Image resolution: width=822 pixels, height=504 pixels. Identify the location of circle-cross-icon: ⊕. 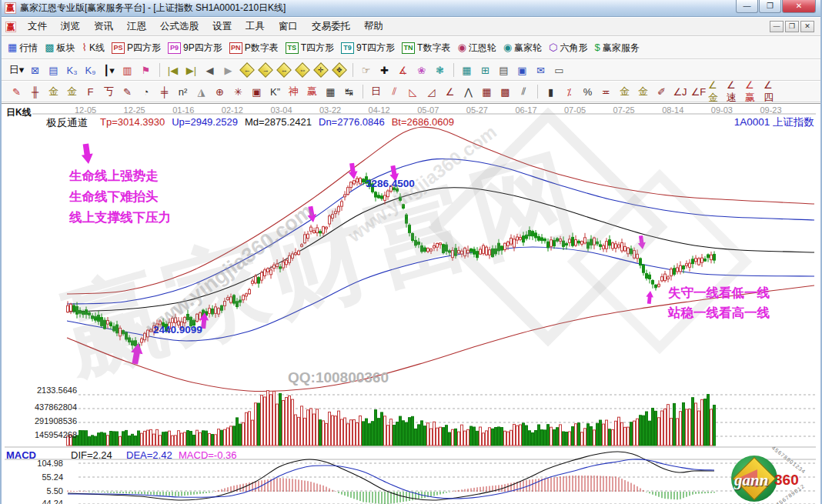
(220, 92).